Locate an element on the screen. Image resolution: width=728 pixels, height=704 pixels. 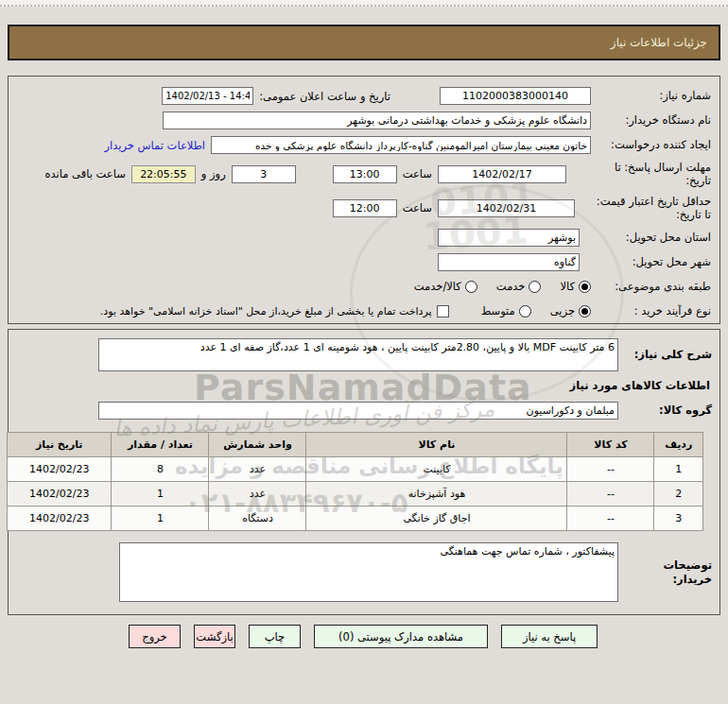
city-row: شهر محل تحویل: is located at coordinates (363, 263).